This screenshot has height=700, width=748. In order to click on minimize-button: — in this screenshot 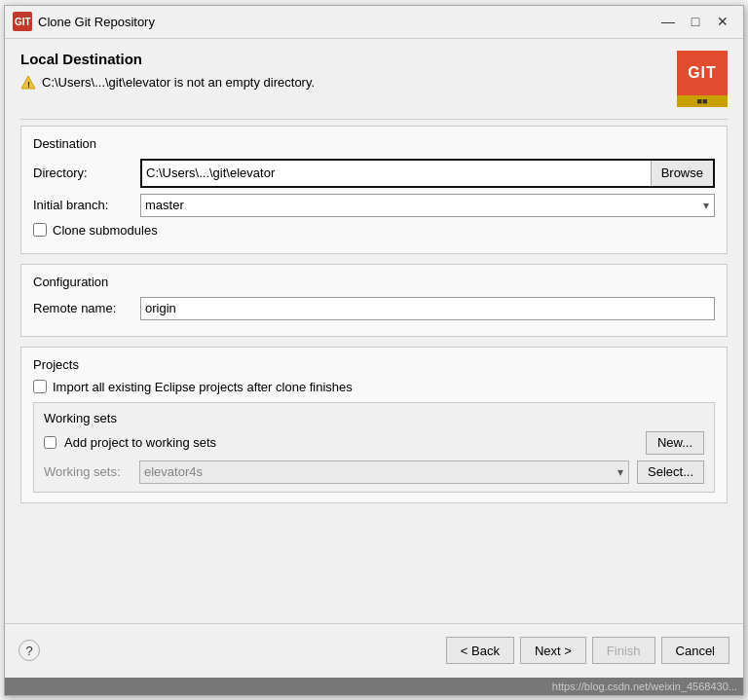, I will do `click(668, 21)`.